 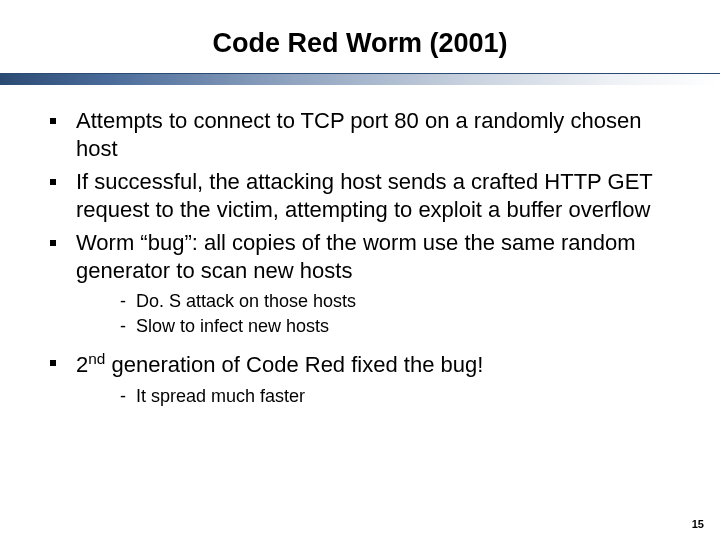 What do you see at coordinates (356, 256) in the screenshot?
I see `bullet-text: Worm “bug”: all copies of the worm use t…` at bounding box center [356, 256].